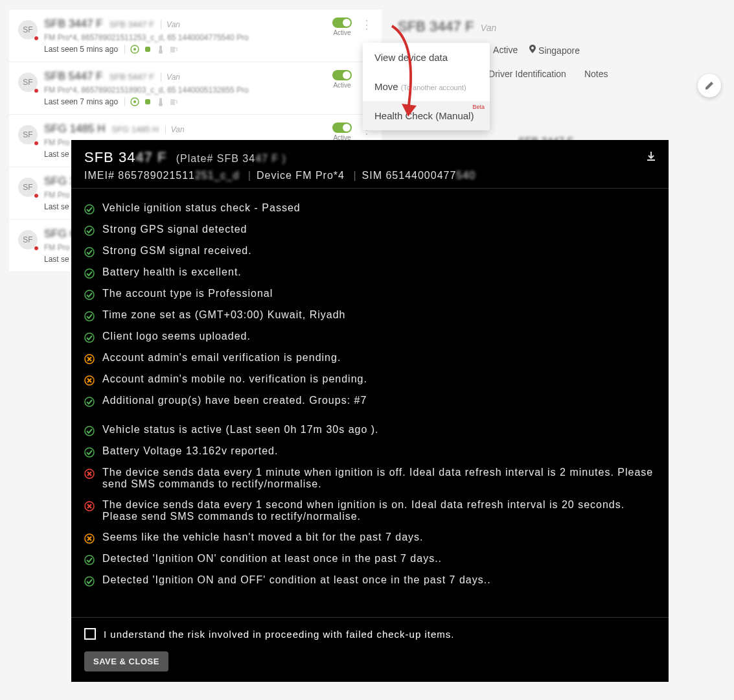  I want to click on check-item: Detected 'Ignition ON' condition at leas…, so click(370, 559).